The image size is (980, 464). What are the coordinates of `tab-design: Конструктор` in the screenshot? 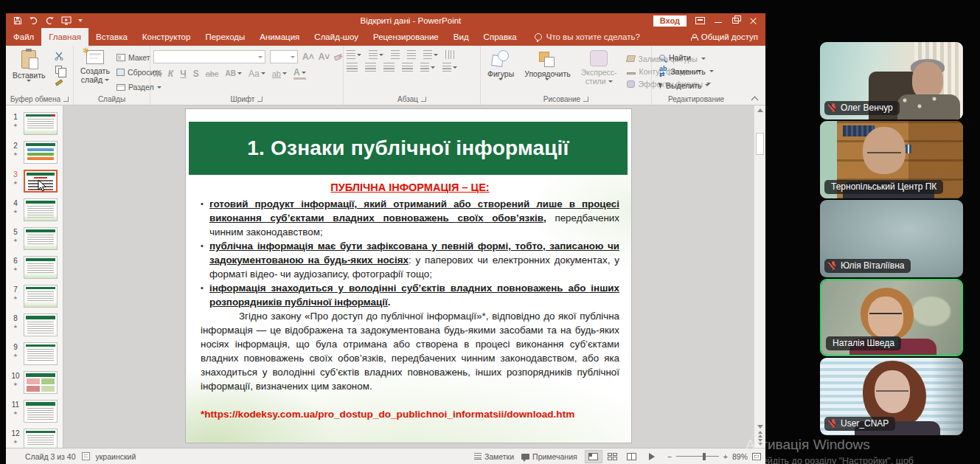 It's located at (167, 37).